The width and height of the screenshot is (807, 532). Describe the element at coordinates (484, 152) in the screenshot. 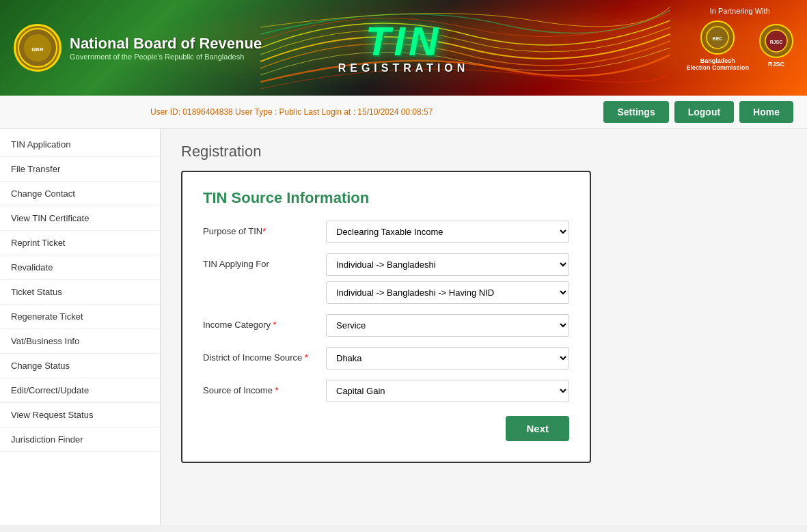

I see `page-title: Registration` at that location.